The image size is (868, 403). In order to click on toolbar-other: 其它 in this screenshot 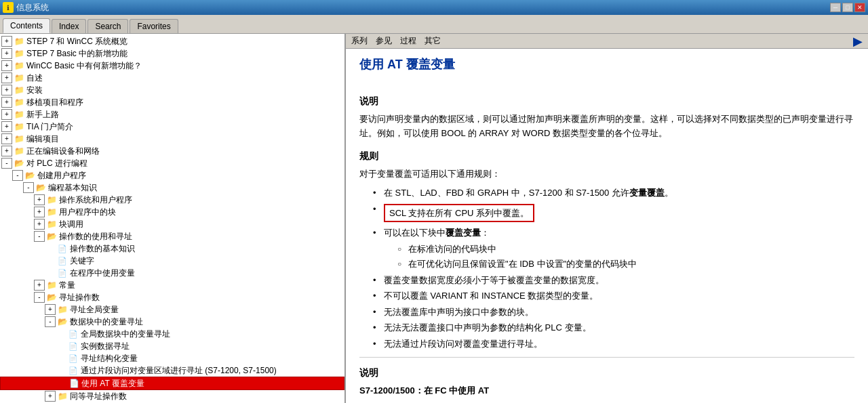, I will do `click(433, 41)`.